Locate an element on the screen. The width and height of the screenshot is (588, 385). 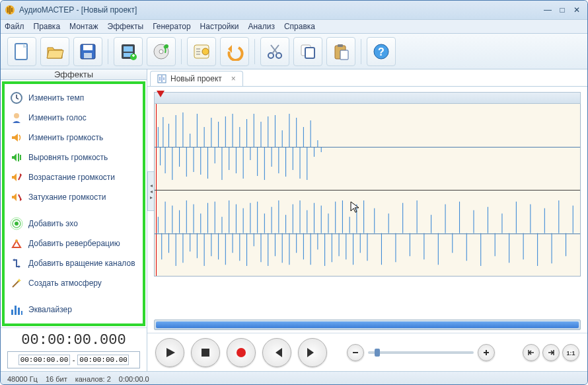
menu-edit: Правка is located at coordinates (48, 26).